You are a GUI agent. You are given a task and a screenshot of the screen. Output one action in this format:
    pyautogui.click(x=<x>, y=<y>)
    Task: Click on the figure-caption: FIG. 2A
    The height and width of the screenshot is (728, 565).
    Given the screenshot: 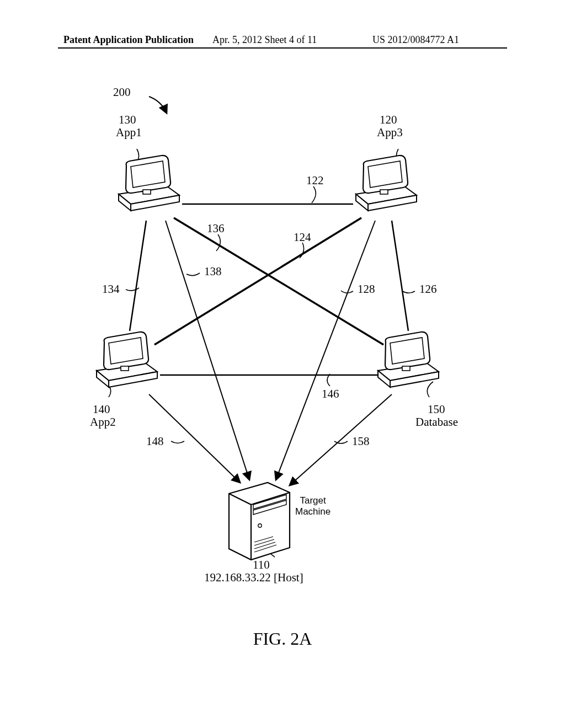 What is the action you would take?
    pyautogui.click(x=282, y=639)
    